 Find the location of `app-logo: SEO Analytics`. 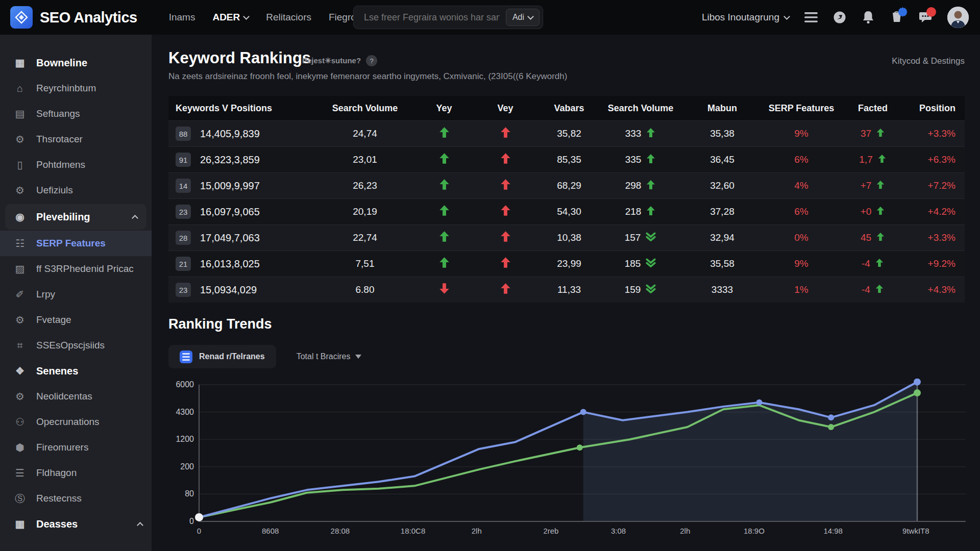

app-logo: SEO Analytics is located at coordinates (74, 17).